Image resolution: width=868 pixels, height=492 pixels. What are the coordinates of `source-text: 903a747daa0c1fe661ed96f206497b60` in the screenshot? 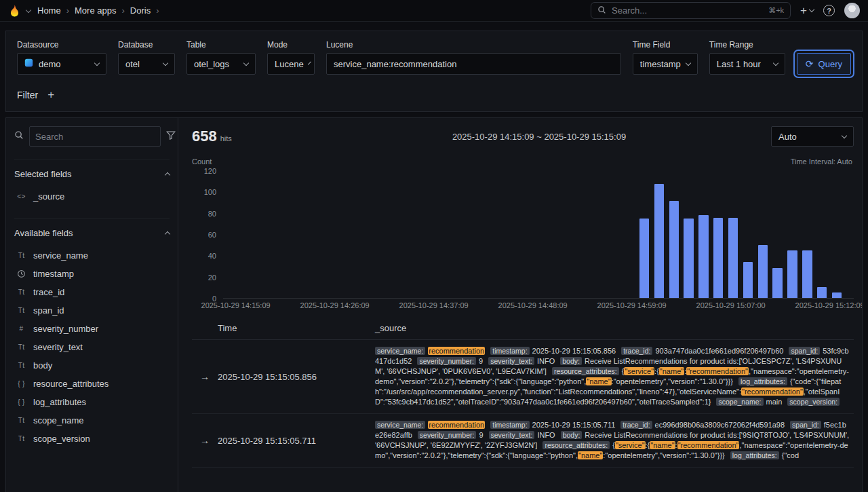 It's located at (719, 351).